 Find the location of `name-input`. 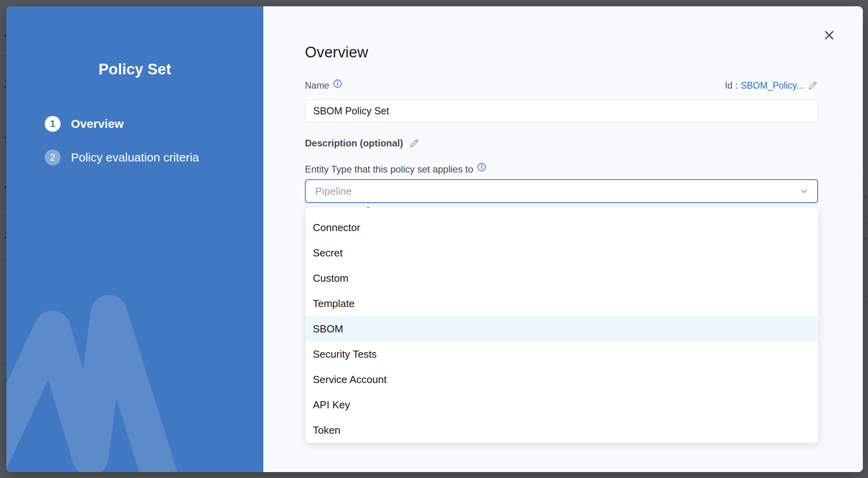

name-input is located at coordinates (562, 111).